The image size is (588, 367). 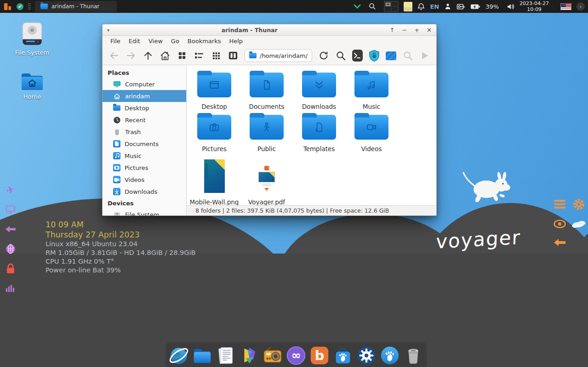 I want to click on menu-help: Help, so click(x=236, y=41).